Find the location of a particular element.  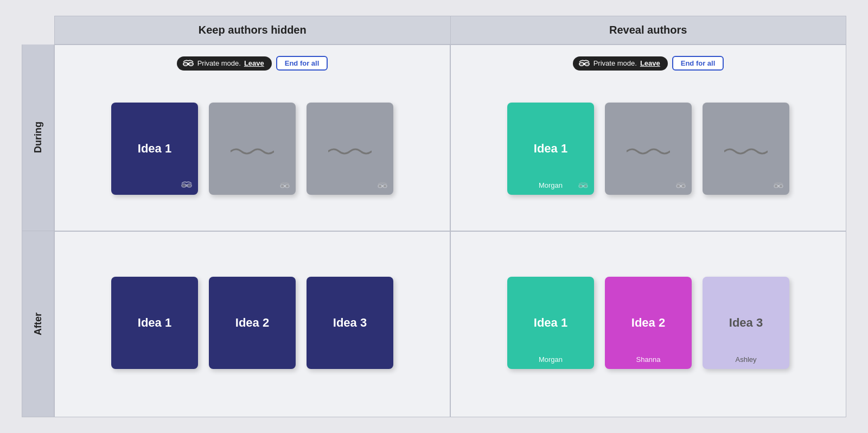

row-labels: During After is located at coordinates (38, 231).